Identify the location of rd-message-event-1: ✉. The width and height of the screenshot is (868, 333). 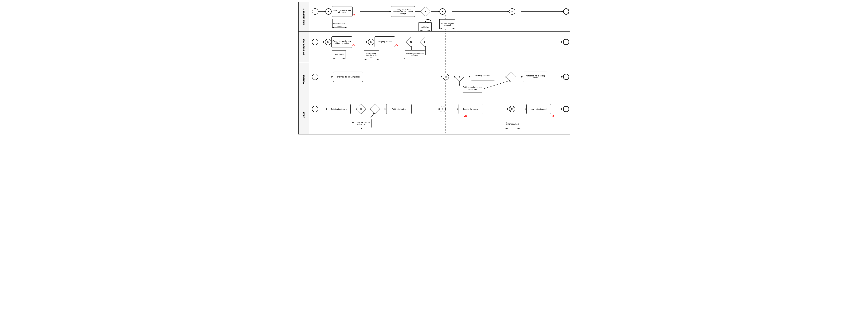
(329, 11).